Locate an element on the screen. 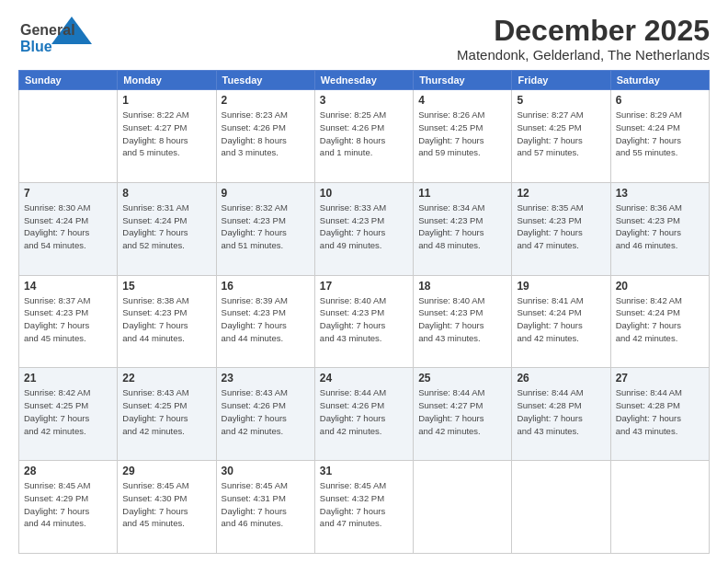 The image size is (728, 563). table-row: 19Sunrise: 8:41 AMSunset: 4:24 PMDayligh… is located at coordinates (561, 322).